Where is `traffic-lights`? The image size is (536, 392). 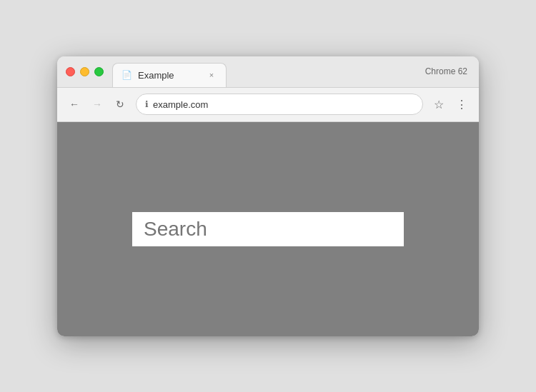 traffic-lights is located at coordinates (84, 71).